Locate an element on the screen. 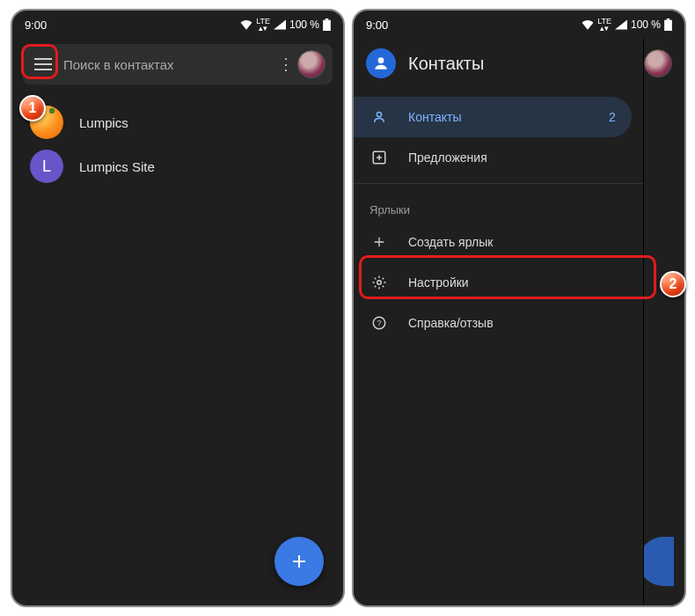 The height and width of the screenshot is (616, 695). drawer-item-label: Справка/отзыв is located at coordinates (450, 323).